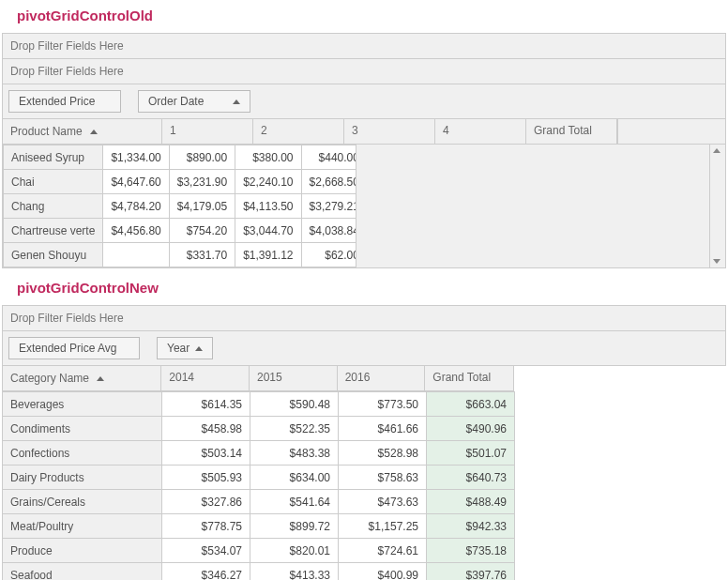  What do you see at coordinates (180, 231) in the screenshot?
I see `table-row: Chartreuse verte$4,456.80$754.20$3,044.7…` at bounding box center [180, 231].